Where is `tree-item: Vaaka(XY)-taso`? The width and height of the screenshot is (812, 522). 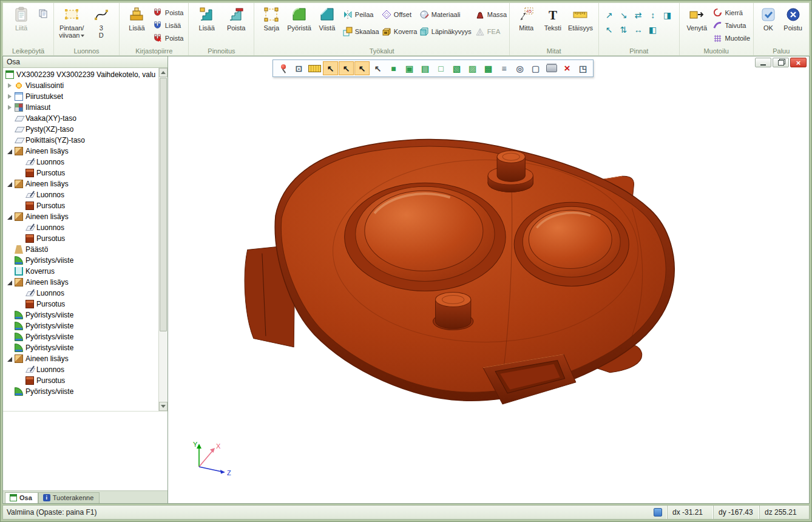
tree-item: Vaaka(XY)-taso is located at coordinates (81, 118).